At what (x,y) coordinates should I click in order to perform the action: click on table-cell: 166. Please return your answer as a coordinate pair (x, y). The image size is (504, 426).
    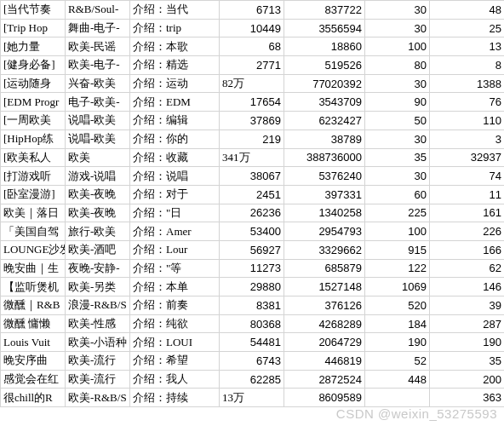
    Looking at the image, I should click on (467, 250).